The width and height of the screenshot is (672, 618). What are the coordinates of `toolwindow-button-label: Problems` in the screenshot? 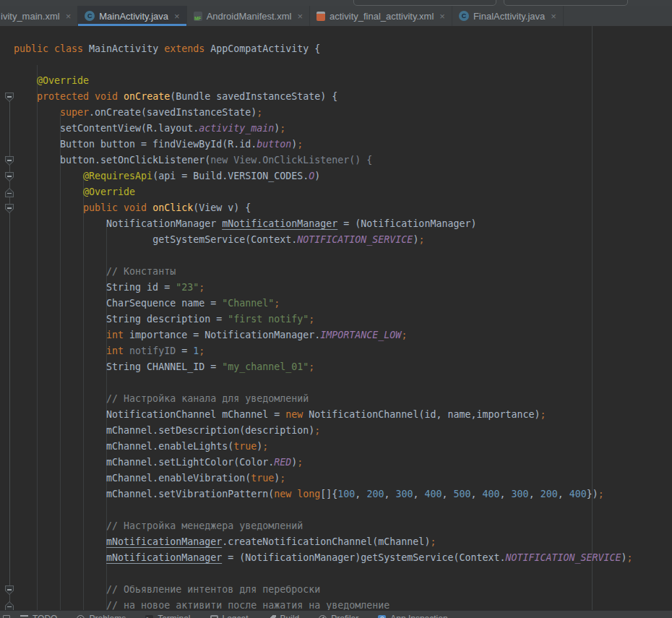 It's located at (107, 616).